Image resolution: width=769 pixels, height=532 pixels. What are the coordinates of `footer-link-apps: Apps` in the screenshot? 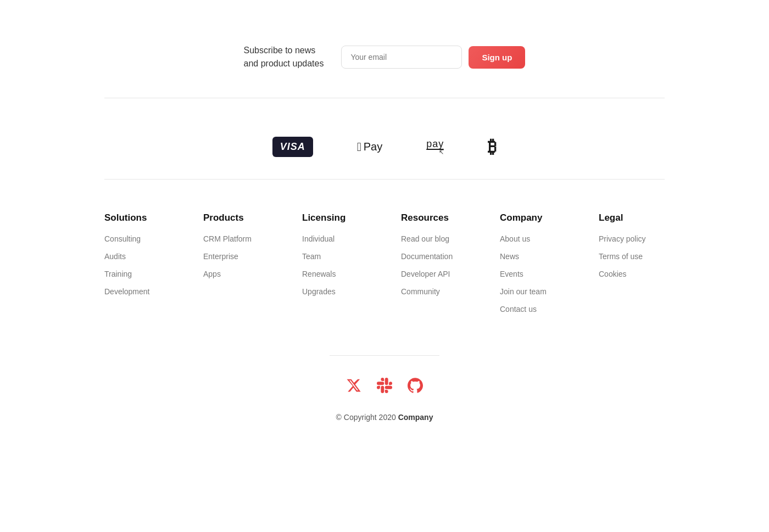 It's located at (236, 274).